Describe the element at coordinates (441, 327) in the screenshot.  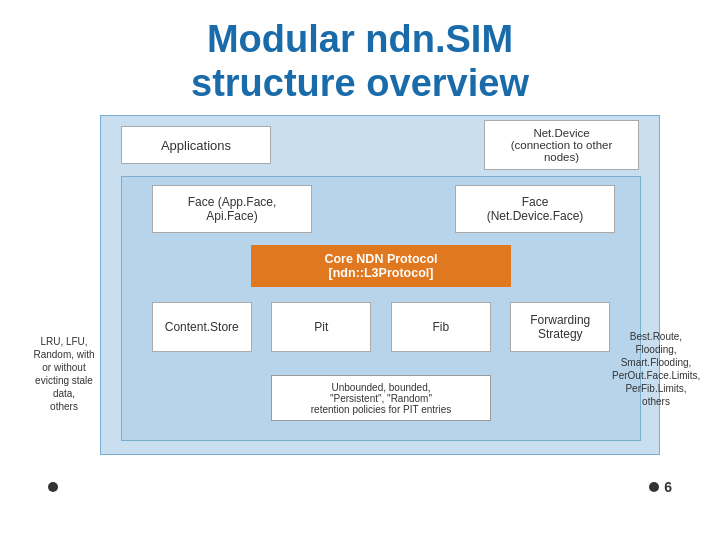
I see `fib-box: Fib` at that location.